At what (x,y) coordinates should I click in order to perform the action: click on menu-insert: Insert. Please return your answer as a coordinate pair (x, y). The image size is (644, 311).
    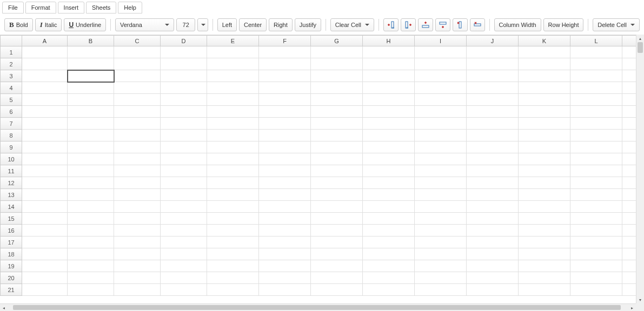
    Looking at the image, I should click on (71, 8).